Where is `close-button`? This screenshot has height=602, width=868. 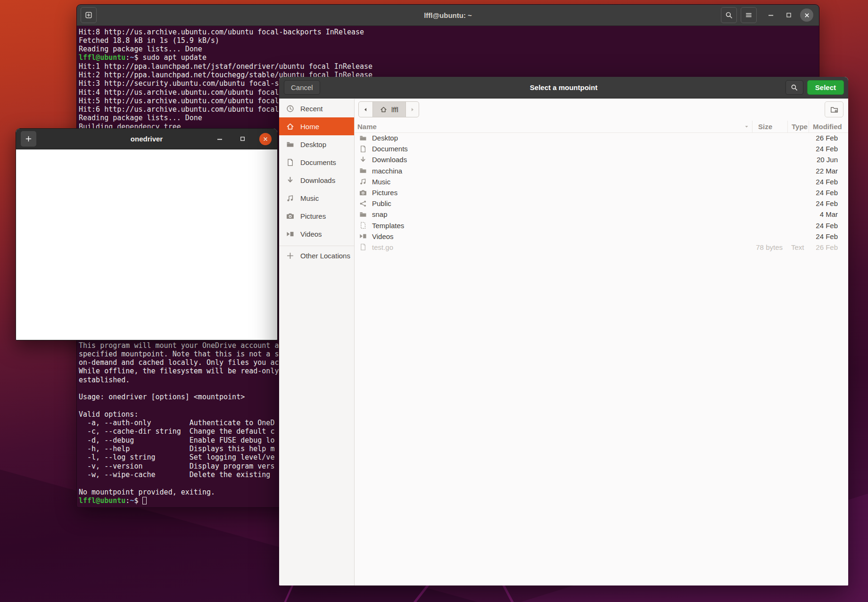
close-button is located at coordinates (807, 15).